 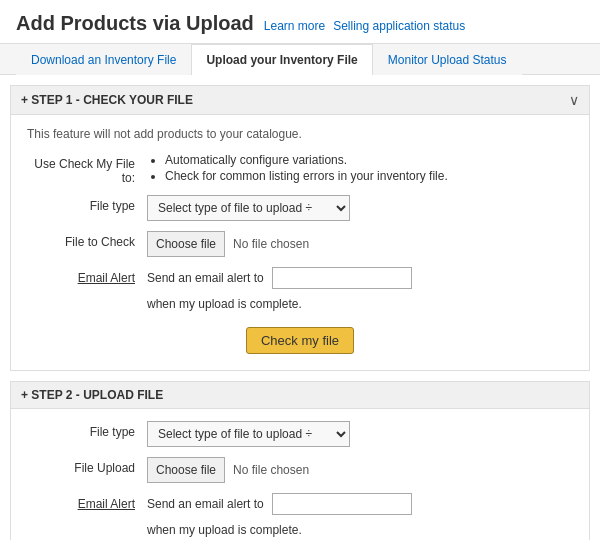 I want to click on use-check-bullets: Automatically configure variations. Chec…, so click(x=360, y=169).